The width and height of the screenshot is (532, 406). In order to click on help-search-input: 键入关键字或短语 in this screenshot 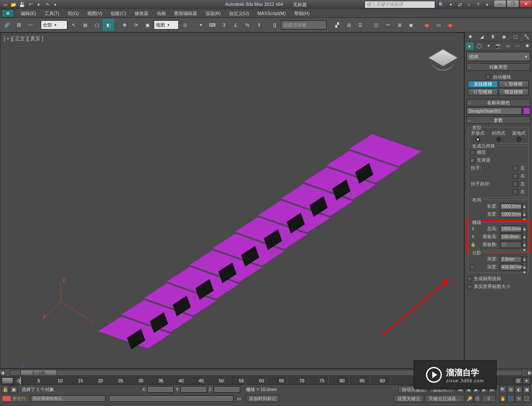, I will do `click(400, 5)`.